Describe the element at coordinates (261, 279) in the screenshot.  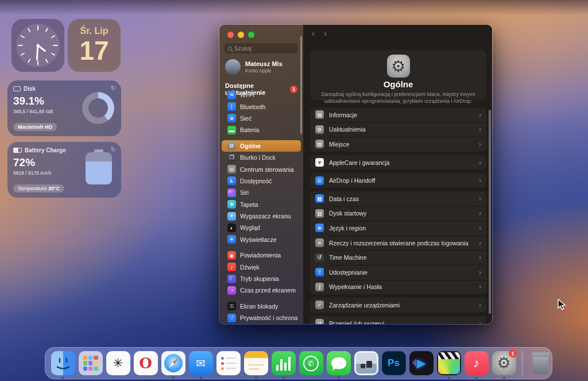
I see `sidebar-item-focus: ☾Tryb skupienia` at that location.